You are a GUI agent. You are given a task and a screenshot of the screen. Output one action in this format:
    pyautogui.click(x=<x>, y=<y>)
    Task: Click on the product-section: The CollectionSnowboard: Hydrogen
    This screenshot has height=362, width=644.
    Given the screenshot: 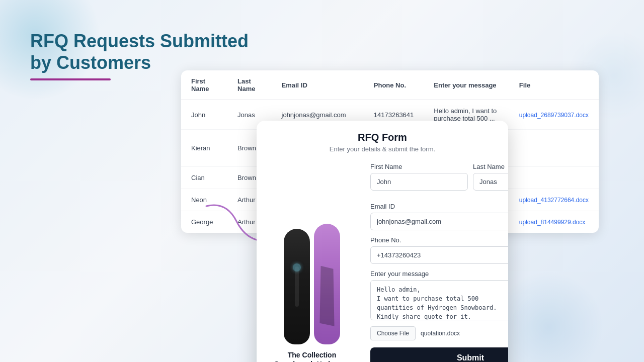 What is the action you would take?
    pyautogui.click(x=312, y=259)
    